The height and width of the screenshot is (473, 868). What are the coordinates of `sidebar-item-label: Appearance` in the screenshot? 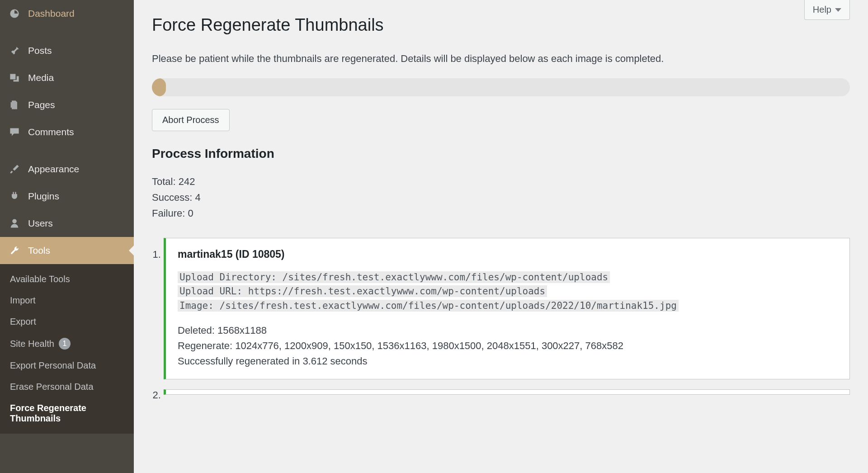 It's located at (53, 169).